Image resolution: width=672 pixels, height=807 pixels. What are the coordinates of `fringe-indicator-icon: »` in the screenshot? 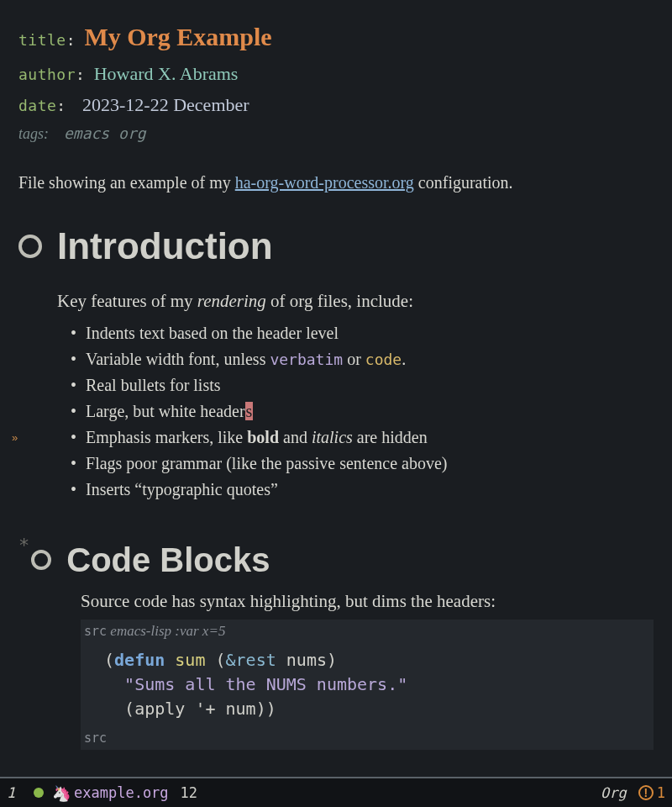 It's located at (15, 438).